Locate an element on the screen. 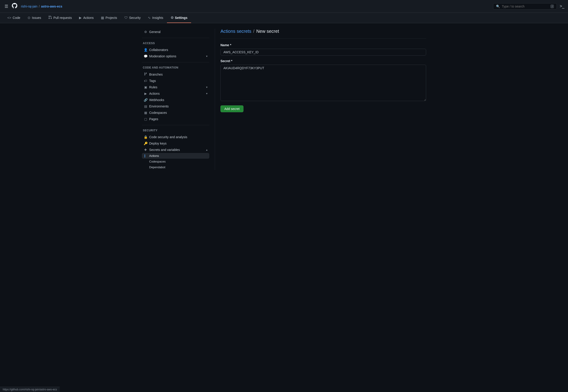 Image resolution: width=568 pixels, height=392 pixels. tag-icon: 🏷 is located at coordinates (145, 81).